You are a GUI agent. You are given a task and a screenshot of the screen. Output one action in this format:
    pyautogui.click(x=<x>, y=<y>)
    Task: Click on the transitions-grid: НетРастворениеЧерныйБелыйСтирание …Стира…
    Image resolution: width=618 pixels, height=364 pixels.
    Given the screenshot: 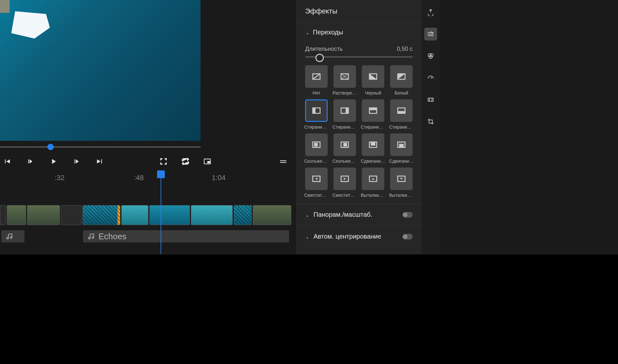 What is the action you would take?
    pyautogui.click(x=359, y=132)
    